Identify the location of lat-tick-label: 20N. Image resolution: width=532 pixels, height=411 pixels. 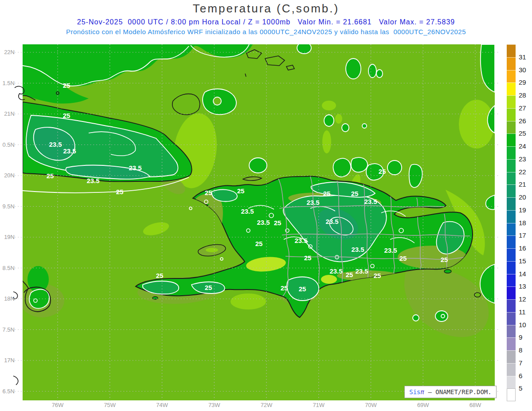
(7, 176).